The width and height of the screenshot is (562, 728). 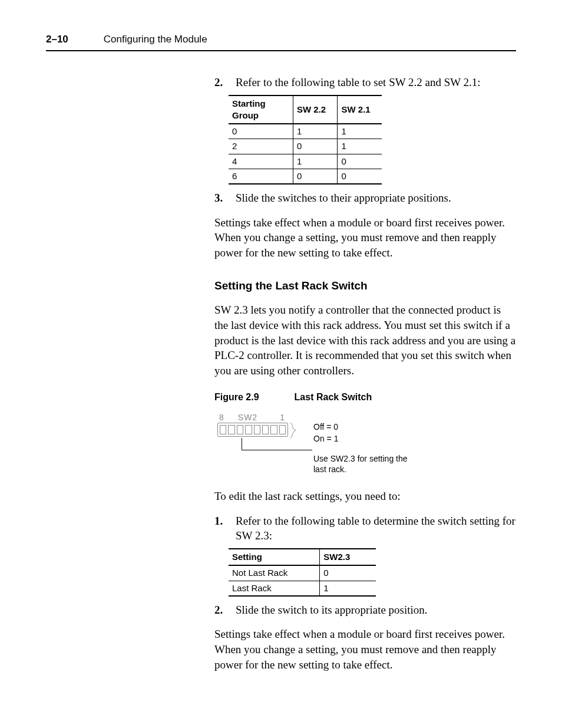 I want to click on table-row: 0 1 1, so click(x=305, y=131).